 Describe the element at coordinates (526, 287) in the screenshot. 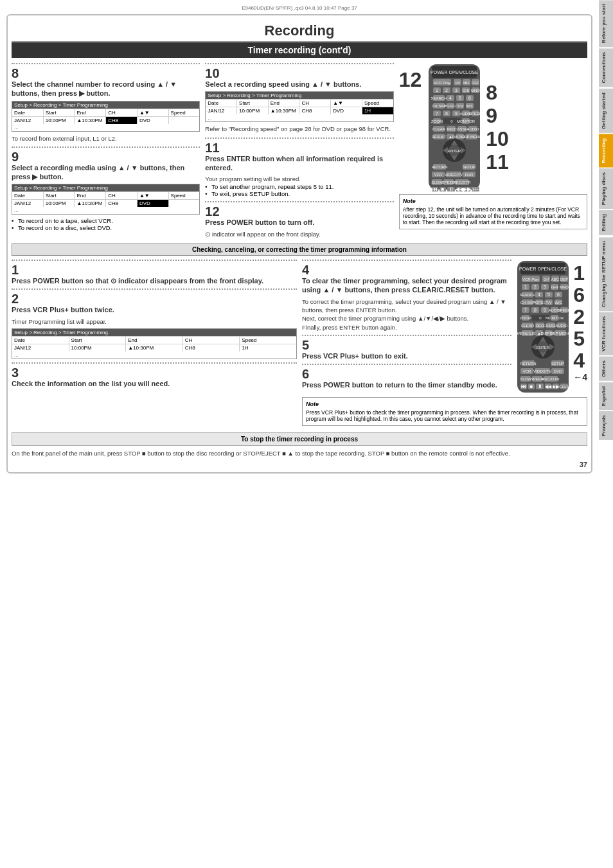

I see `svg-text: 1` at that location.